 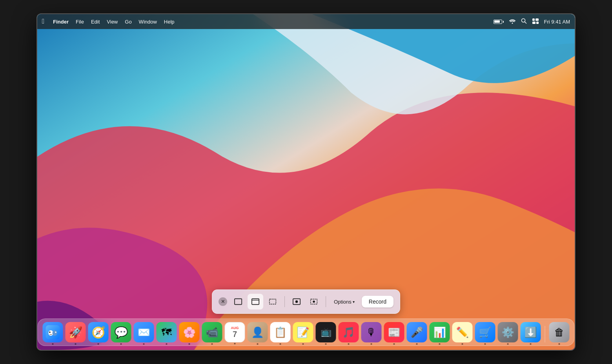 What do you see at coordinates (485, 332) in the screenshot?
I see `dock-item-appstore: 🛒` at bounding box center [485, 332].